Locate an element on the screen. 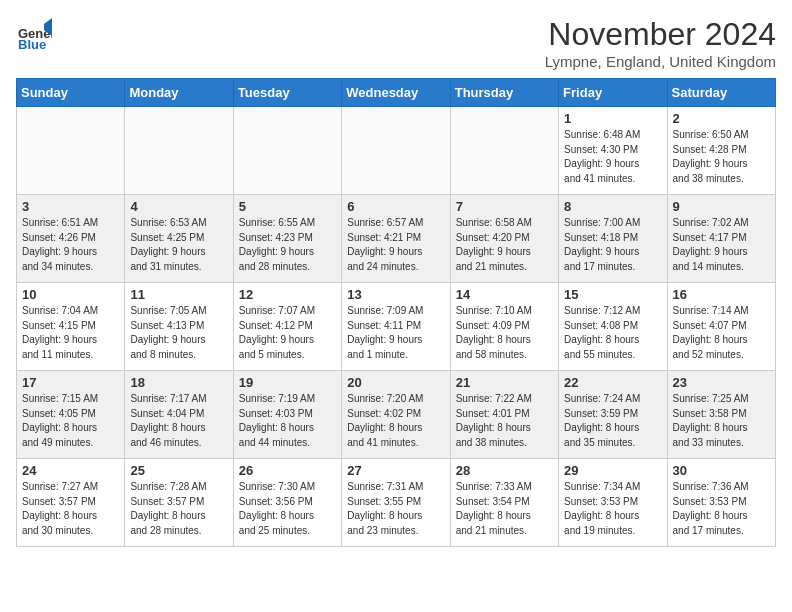 Image resolution: width=792 pixels, height=612 pixels. day-number: 17 is located at coordinates (70, 382).